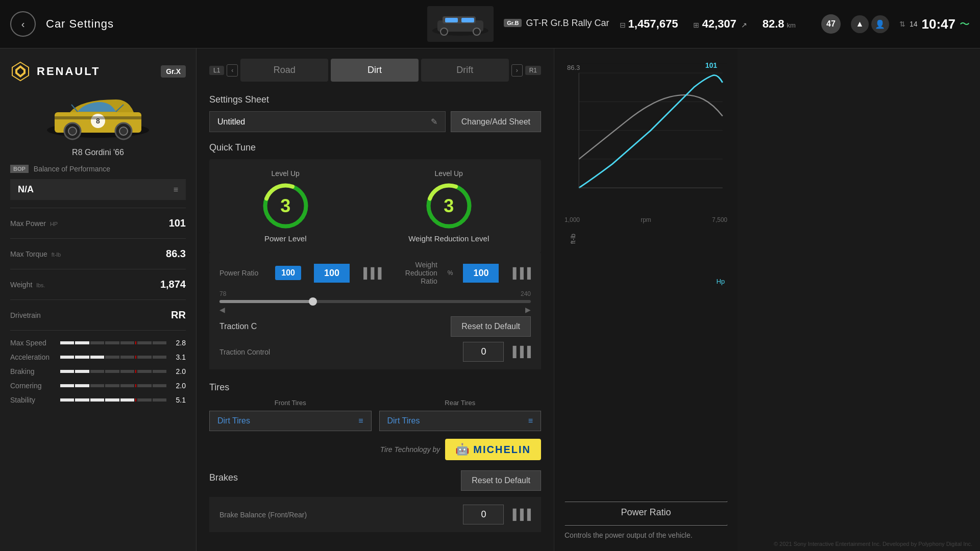 This screenshot has height=551, width=980. Describe the element at coordinates (242, 273) in the screenshot. I see `power-ratio-label: Power Ratio` at that location.